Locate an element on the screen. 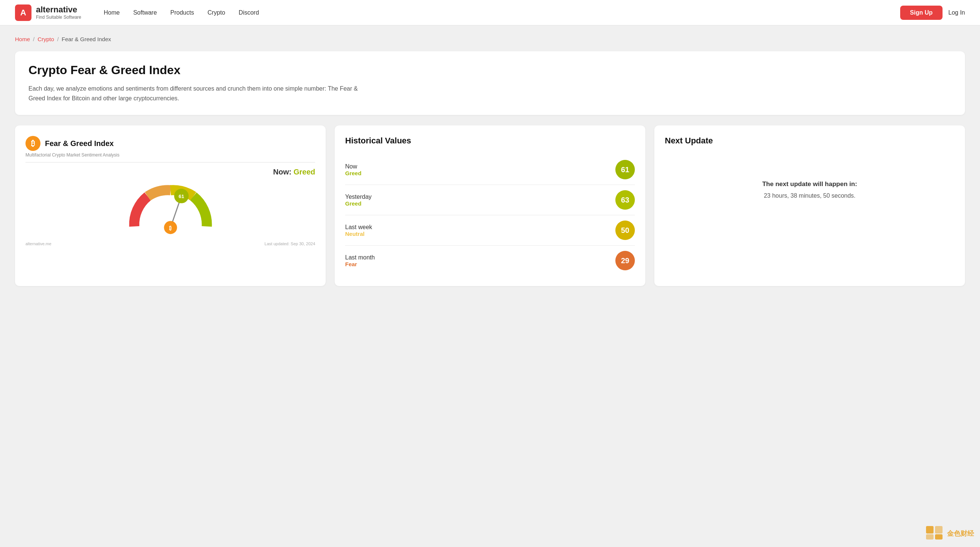 This screenshot has height=547, width=980. hist-badge-lastmonth: 29 is located at coordinates (625, 261).